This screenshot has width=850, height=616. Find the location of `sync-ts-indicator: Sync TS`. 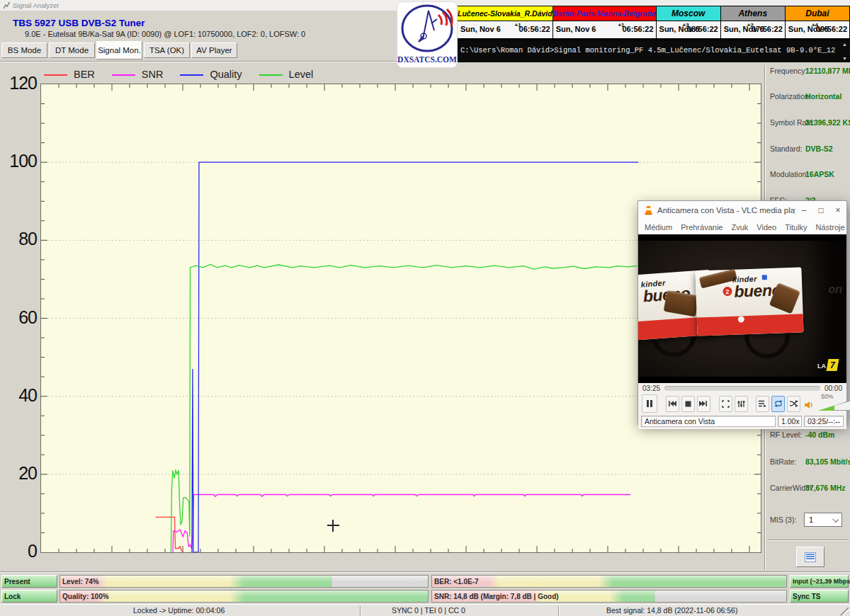

sync-ts-indicator: Sync TS is located at coordinates (819, 596).